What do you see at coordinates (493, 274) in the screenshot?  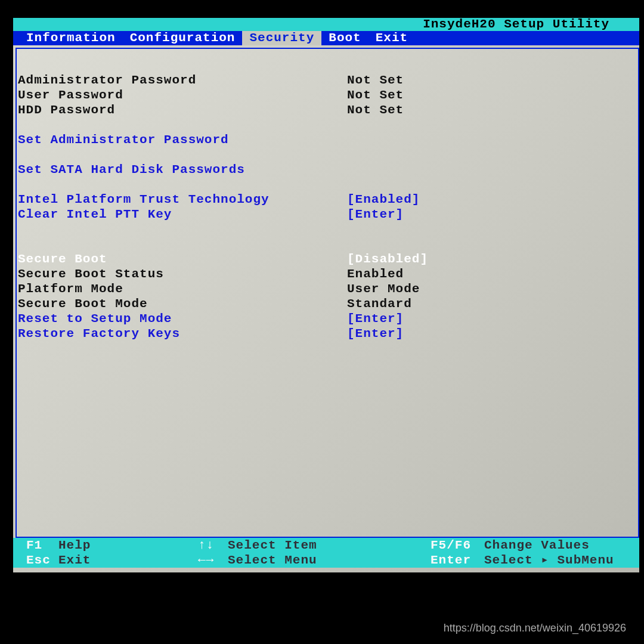 I see `setting-value: Enabled` at bounding box center [493, 274].